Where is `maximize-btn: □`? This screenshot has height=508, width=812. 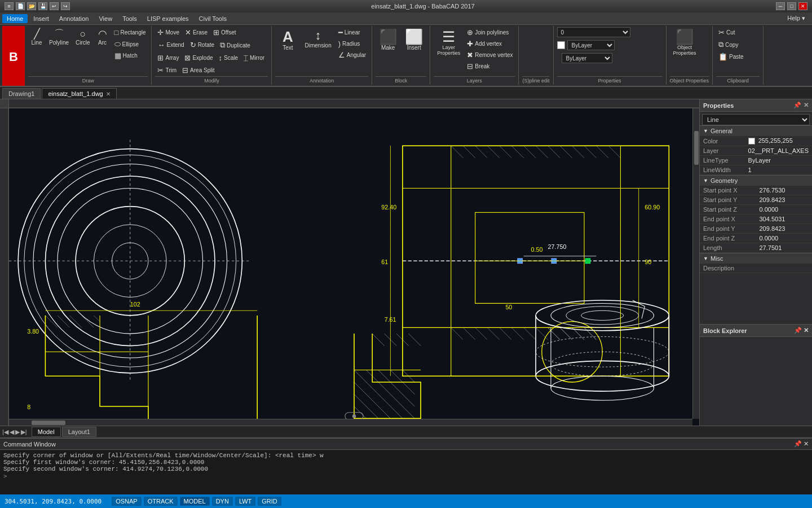
maximize-btn: □ is located at coordinates (792, 6).